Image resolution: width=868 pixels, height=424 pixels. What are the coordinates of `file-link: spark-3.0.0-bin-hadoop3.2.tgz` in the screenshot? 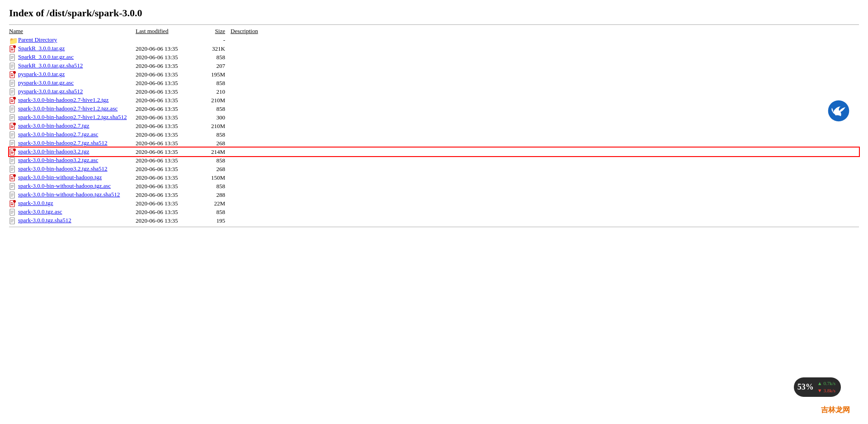 It's located at (53, 151).